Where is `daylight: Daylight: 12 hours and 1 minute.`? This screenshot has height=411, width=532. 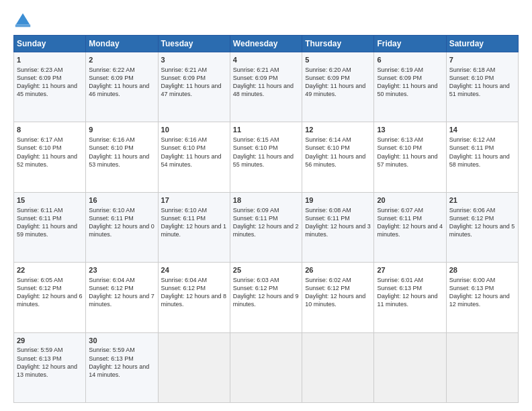
daylight: Daylight: 12 hours and 1 minute. is located at coordinates (194, 230).